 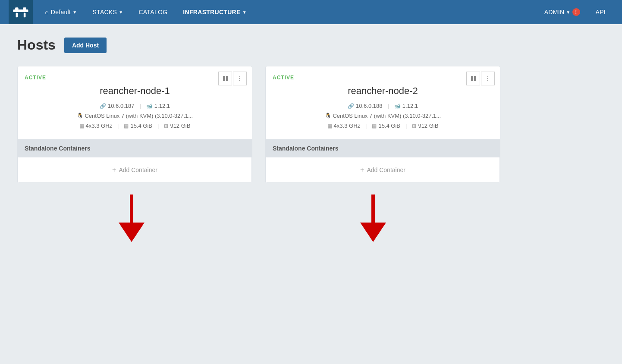 What do you see at coordinates (117, 106) in the screenshot?
I see `host-ip-node1: 🔗 10.6.0.187` at bounding box center [117, 106].